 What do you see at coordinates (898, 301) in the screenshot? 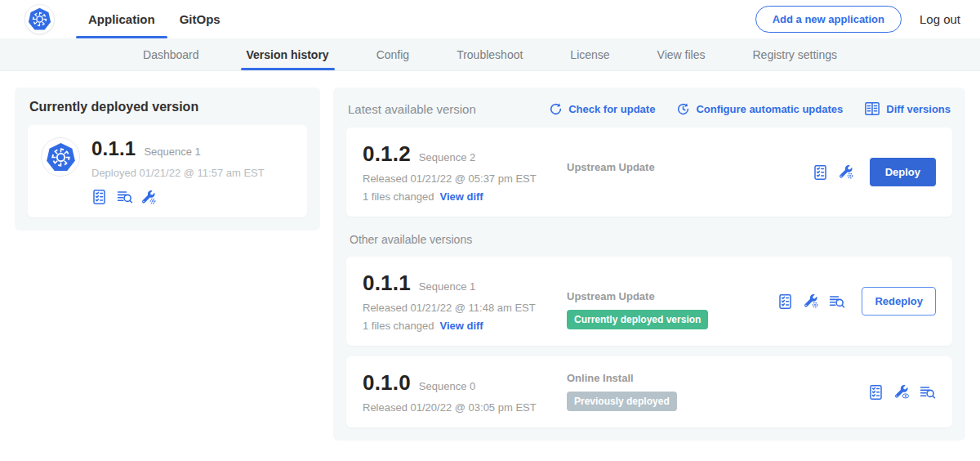
I see `redeploy-button: Redeploy` at bounding box center [898, 301].